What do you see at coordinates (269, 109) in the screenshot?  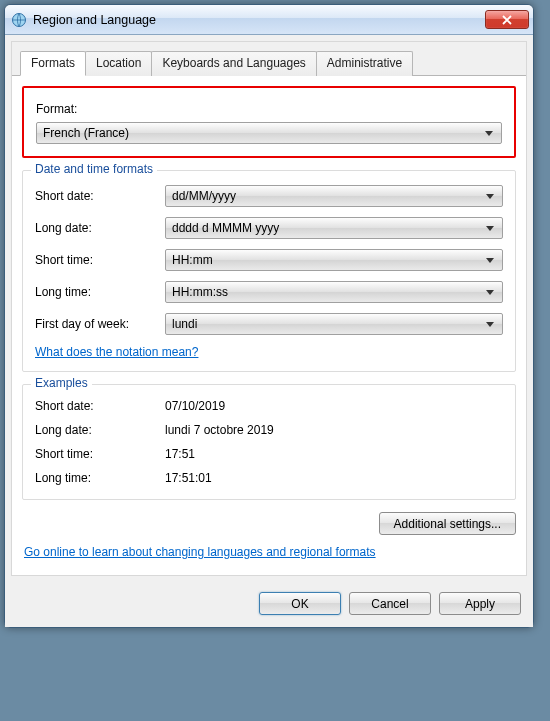 I see `format-label: Format:` at bounding box center [269, 109].